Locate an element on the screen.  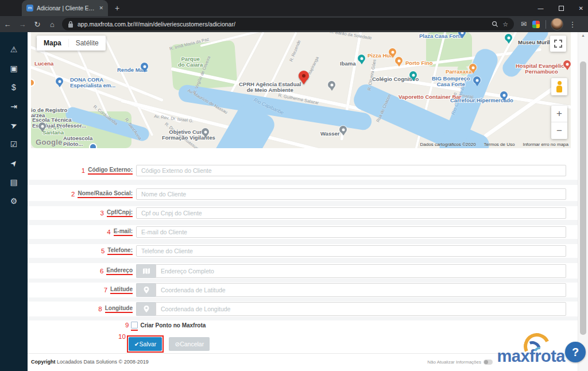
save-button-annotation-rect: ✔Salvar is located at coordinates (146, 344).